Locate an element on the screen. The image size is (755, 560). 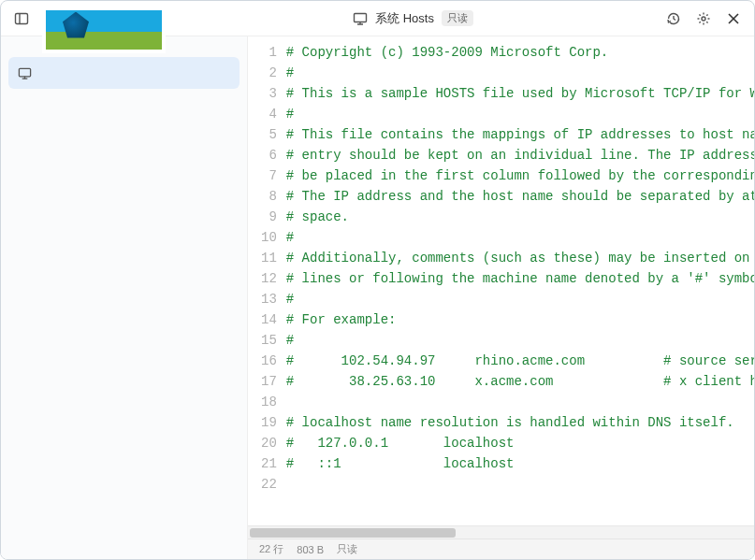
horizontal-scrollbar-thumb is located at coordinates (353, 533).